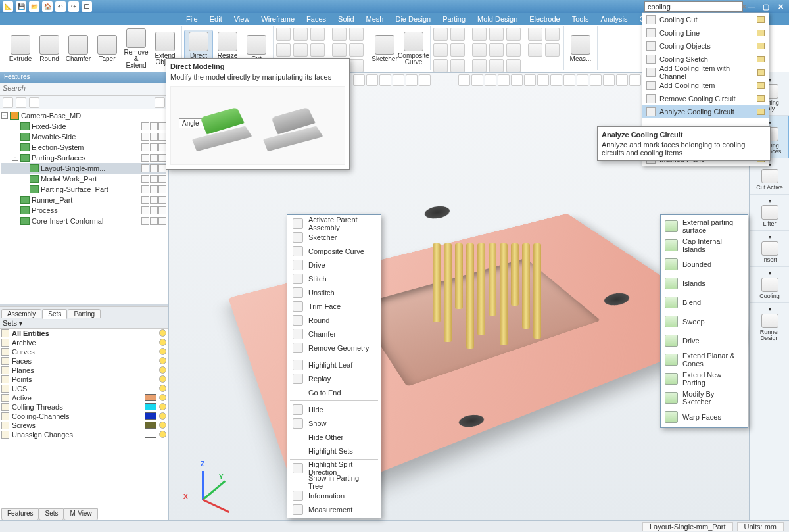  What do you see at coordinates (334, 224) in the screenshot?
I see `context-activate-parent-assembly: Activate Parent Assembly` at bounding box center [334, 224].